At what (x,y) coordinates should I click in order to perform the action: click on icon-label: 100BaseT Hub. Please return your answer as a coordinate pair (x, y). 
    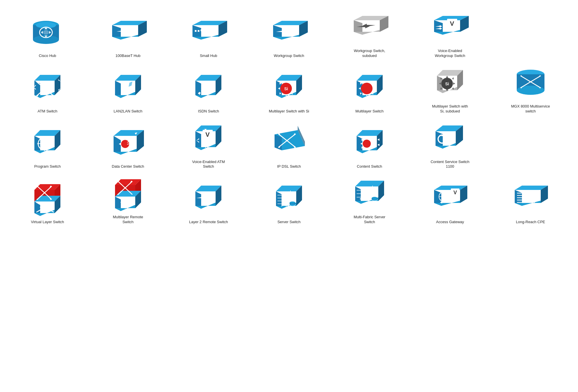
    Looking at the image, I should click on (128, 56).